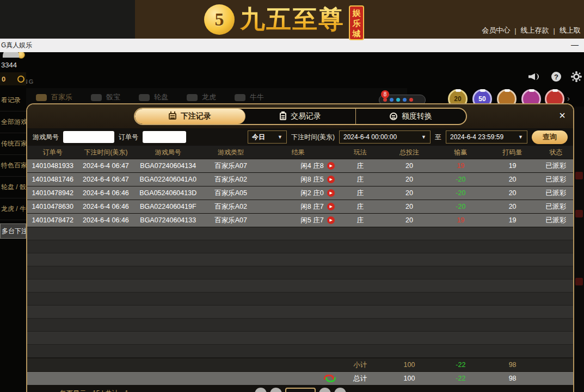  What do you see at coordinates (385, 95) in the screenshot?
I see `notice-badge: 8` at bounding box center [385, 95].